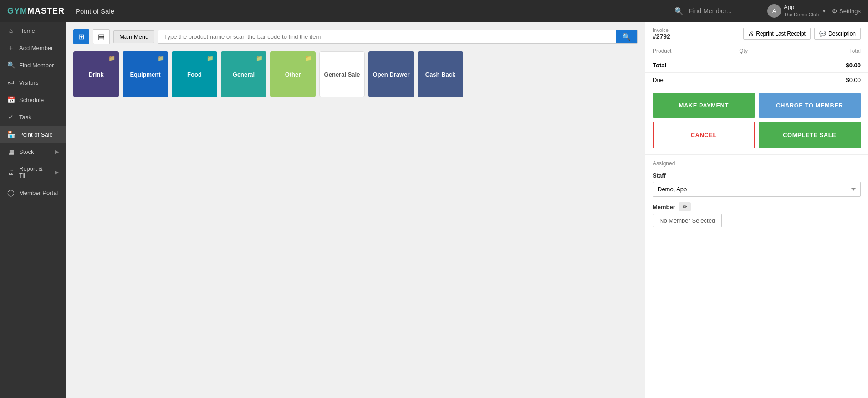 This screenshot has width=868, height=398. I want to click on cancel-button: CANCEL, so click(704, 135).